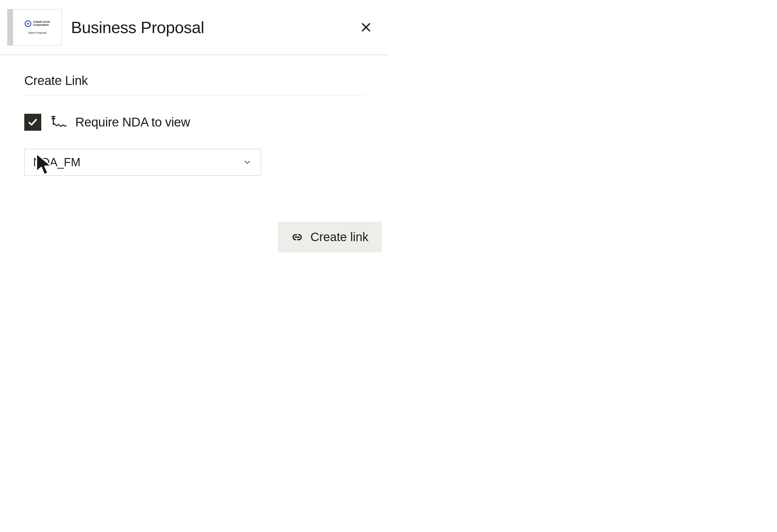  What do you see at coordinates (247, 162) in the screenshot?
I see `chevron-down-icon` at bounding box center [247, 162].